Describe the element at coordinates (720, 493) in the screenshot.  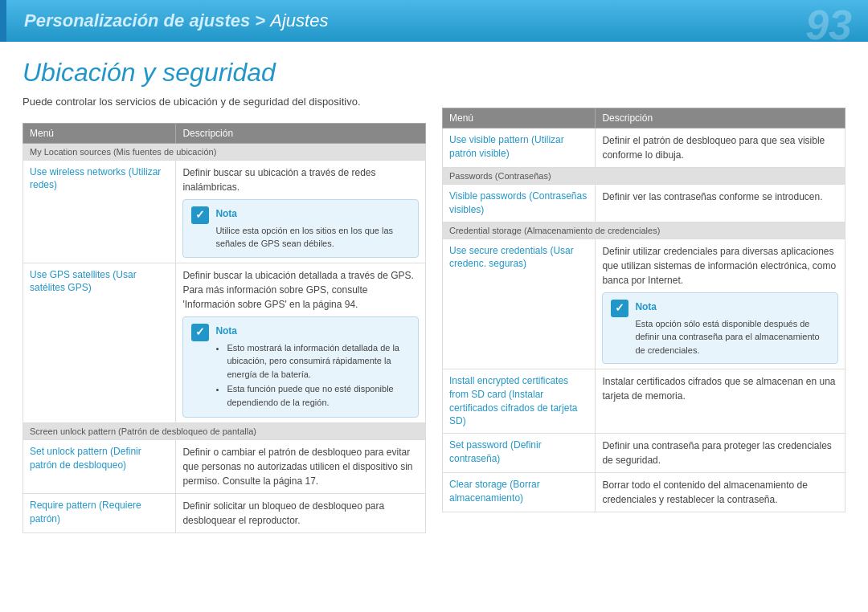
I see `desc-clear-storage: Borrar todo el contenido del almacenamie…` at that location.